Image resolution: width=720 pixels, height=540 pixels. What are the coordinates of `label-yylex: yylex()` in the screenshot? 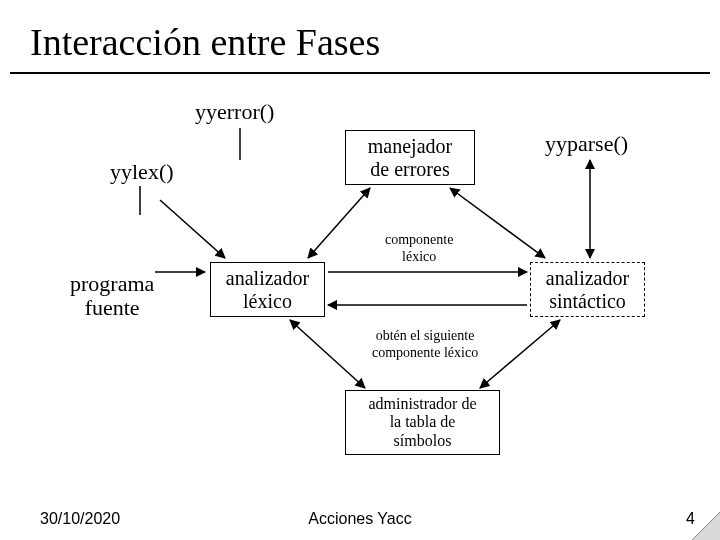 It's located at (142, 172).